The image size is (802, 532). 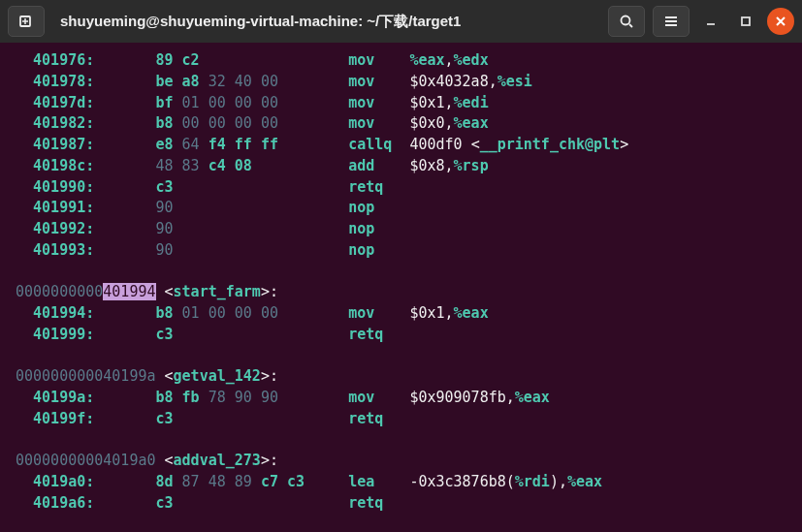 What do you see at coordinates (401, 398) in the screenshot?
I see `disasm-line: 40199a: b8 fb 78 90 90 mov $0x909078fb,%…` at bounding box center [401, 398].